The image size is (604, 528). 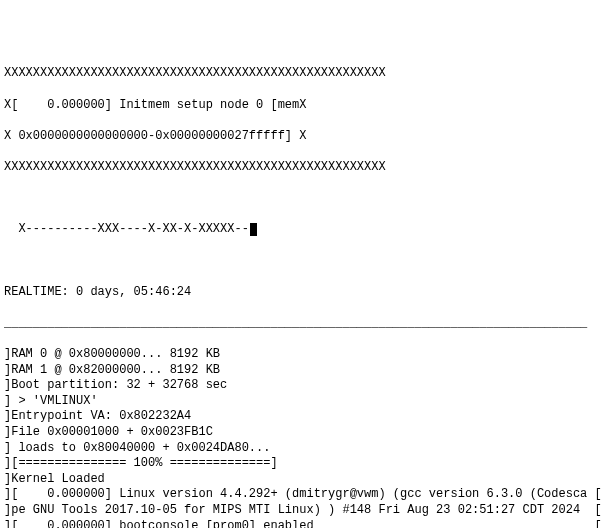 I want to click on log-line: ]Kernel Loaded, so click(x=302, y=480).